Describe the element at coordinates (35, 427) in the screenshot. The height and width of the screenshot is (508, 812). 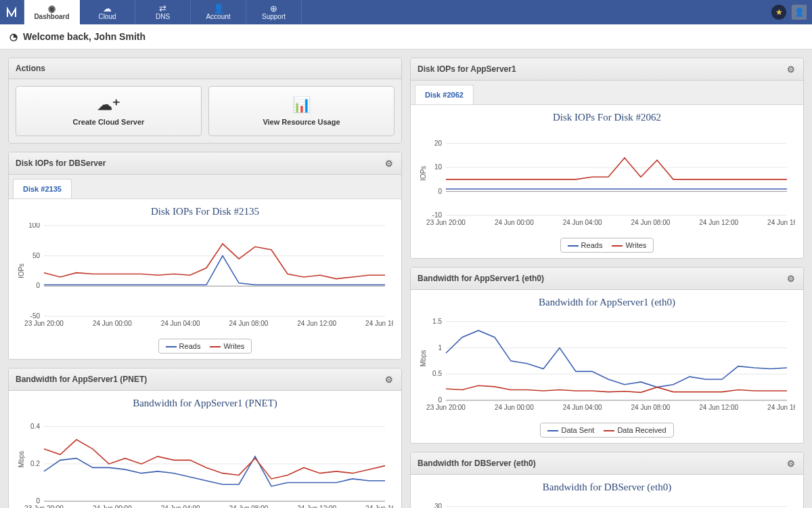
I see `svg-text: 0.4` at that location.